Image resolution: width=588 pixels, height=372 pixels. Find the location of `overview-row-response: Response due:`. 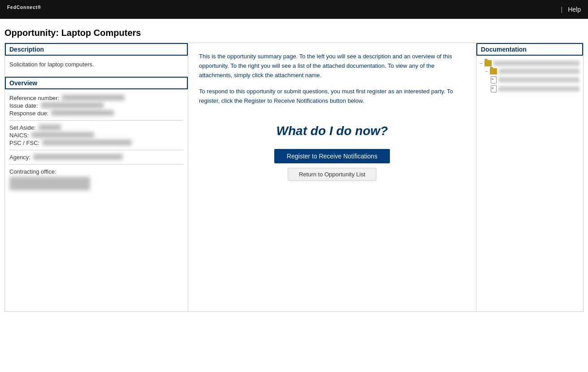

overview-row-response: Response due: is located at coordinates (96, 113).